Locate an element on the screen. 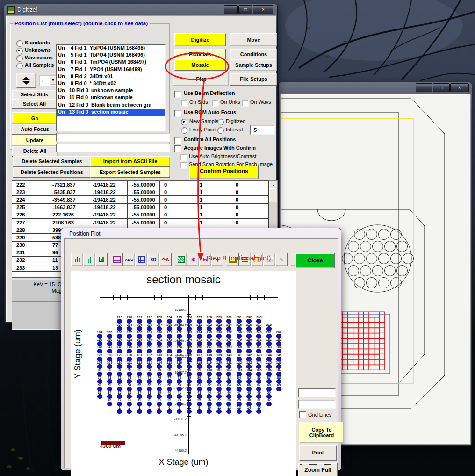 This screenshot has width=475, height=476. sample-setups-button: Sample Setups is located at coordinates (253, 65).